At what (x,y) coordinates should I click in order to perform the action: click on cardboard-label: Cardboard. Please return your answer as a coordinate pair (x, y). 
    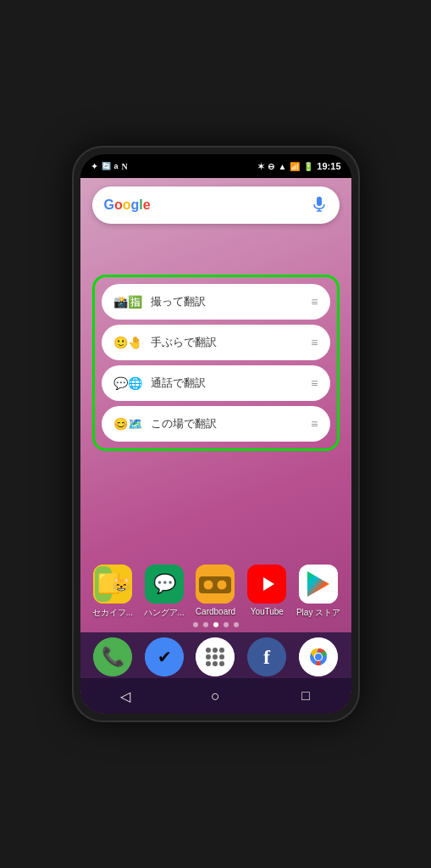
    Looking at the image, I should click on (215, 612).